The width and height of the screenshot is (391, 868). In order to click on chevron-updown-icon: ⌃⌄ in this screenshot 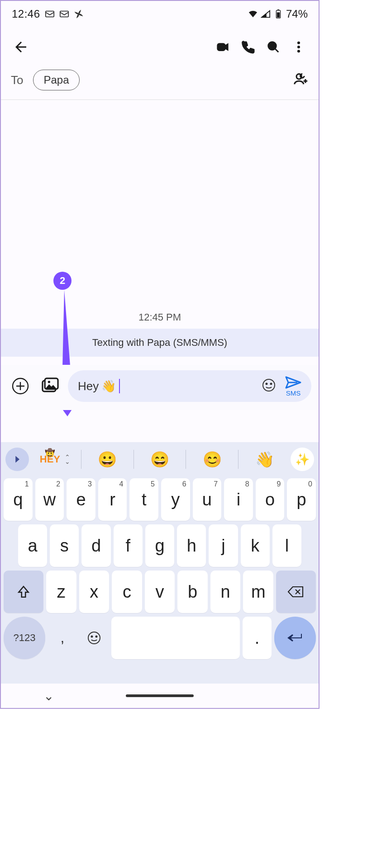, I will do `click(67, 459)`.